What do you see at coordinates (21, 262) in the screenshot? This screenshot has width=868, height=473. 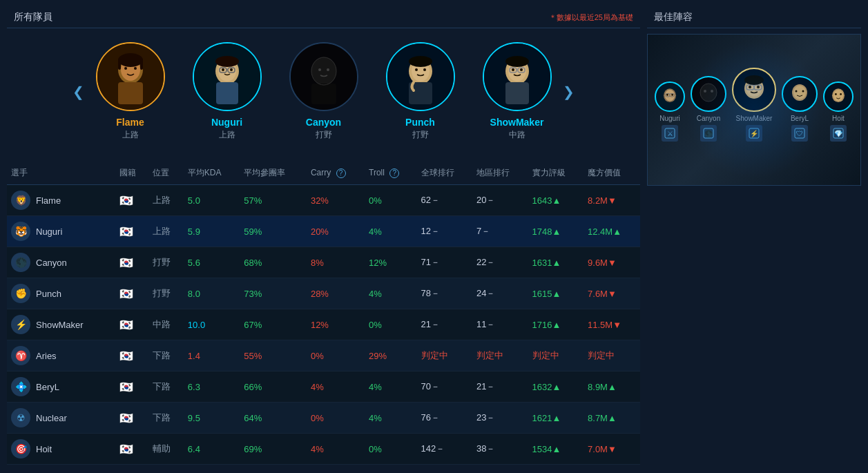 I see `mini-avatar-canyon: 🌑` at bounding box center [21, 262].